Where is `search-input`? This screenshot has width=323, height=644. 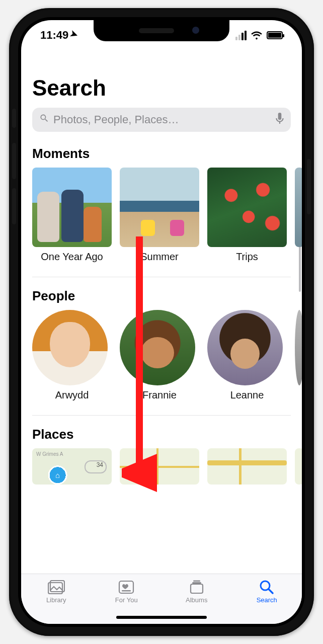 search-input is located at coordinates (163, 120).